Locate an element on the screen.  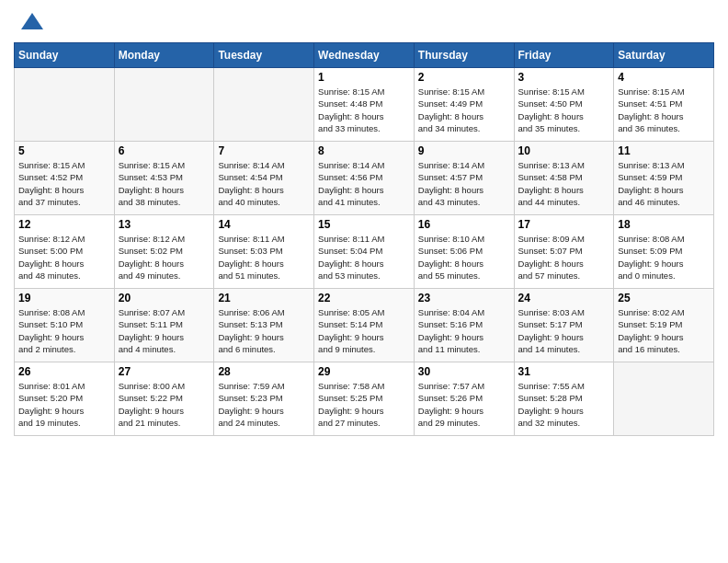
day-info: Sunrise: 8:14 AM Sunset: 4:54 PM Dayligh… is located at coordinates (264, 184).